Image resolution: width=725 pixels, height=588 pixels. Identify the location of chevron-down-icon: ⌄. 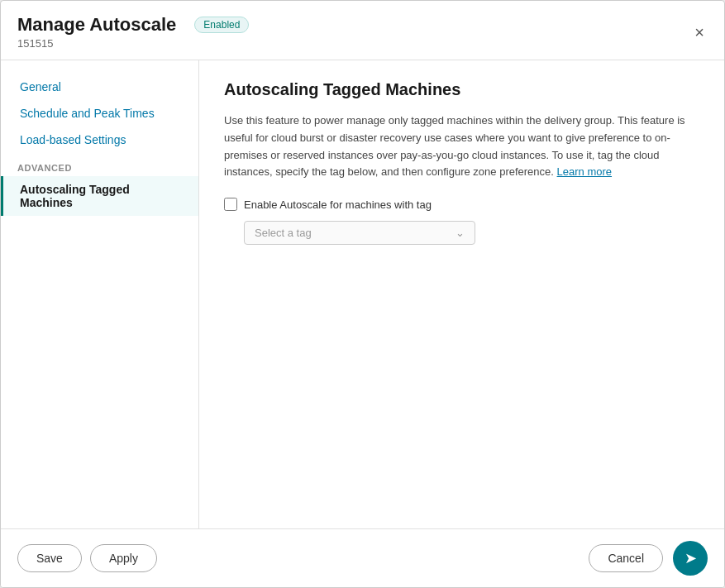
(460, 233).